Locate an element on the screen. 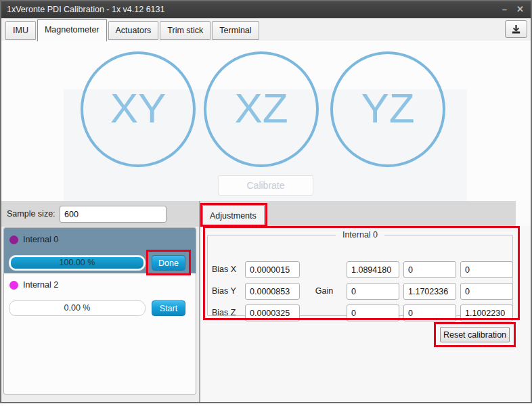 This screenshot has width=532, height=406. bias-y-input is located at coordinates (272, 291).